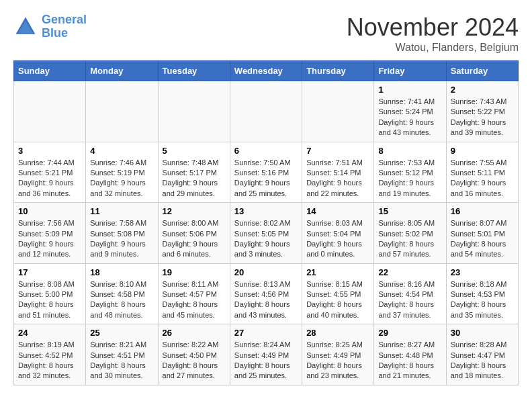 This screenshot has height=411, width=532. Describe the element at coordinates (410, 300) in the screenshot. I see `day-info: Sunrise: 8:16 AM Sunset: 4:54 PM Dayligh…` at that location.